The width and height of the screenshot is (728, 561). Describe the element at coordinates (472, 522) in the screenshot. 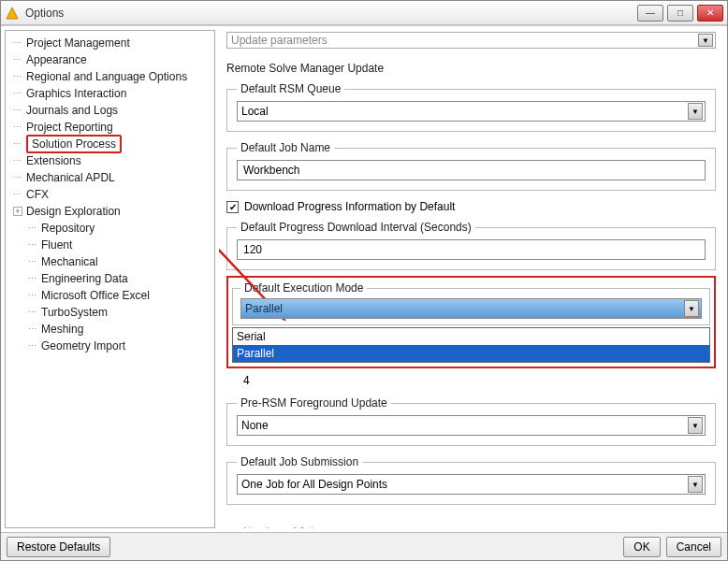

I see `num-jobs-group: Number of Jobs` at that location.